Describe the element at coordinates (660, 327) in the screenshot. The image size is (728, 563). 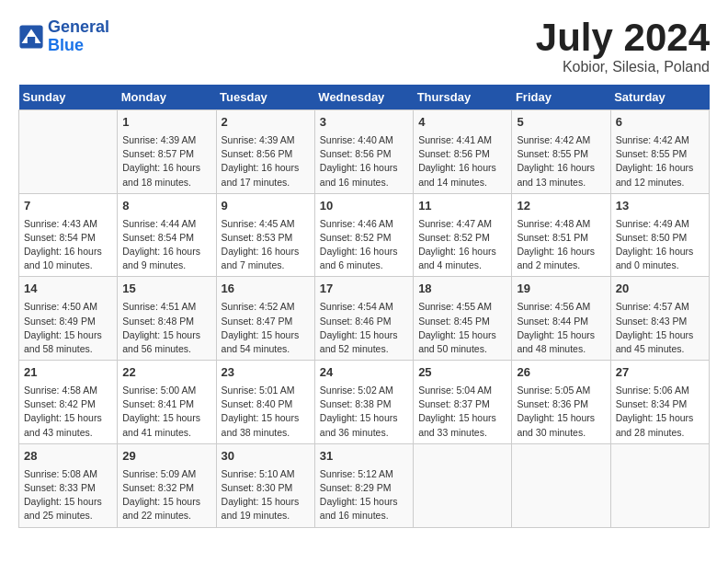
I see `day-info: Sunrise: 4:57 AMSunset: 8:43 PMDaylight:…` at that location.